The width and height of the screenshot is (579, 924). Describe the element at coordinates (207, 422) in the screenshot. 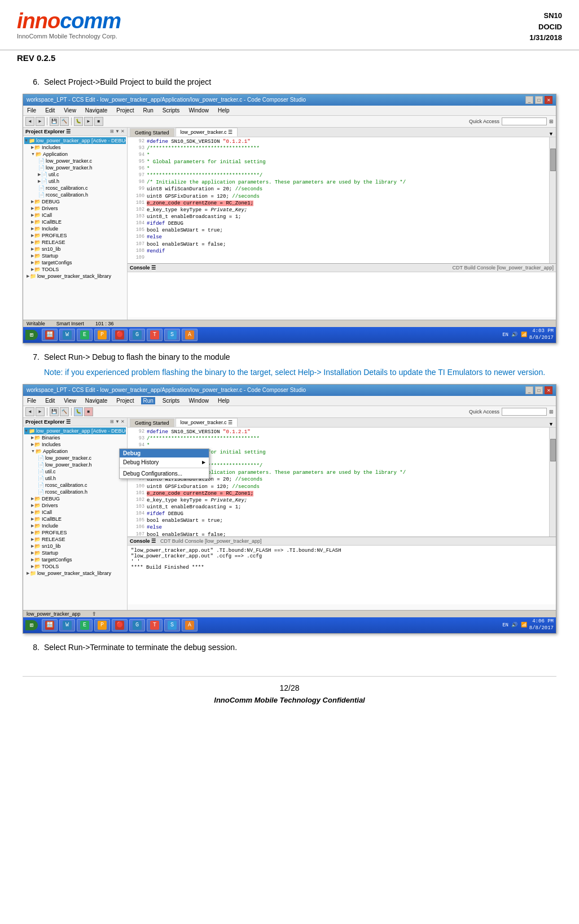

I see `tab2-lpt-c: low_power_tracker.c ☰` at that location.